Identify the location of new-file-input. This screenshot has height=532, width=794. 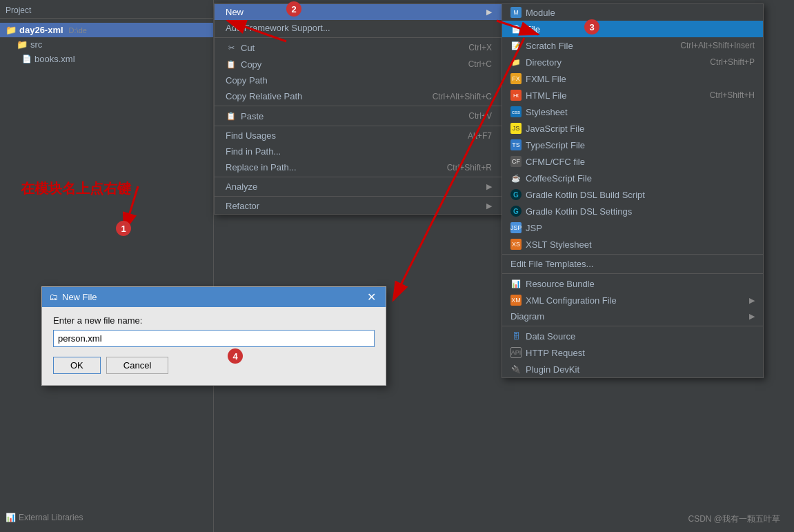
(214, 338).